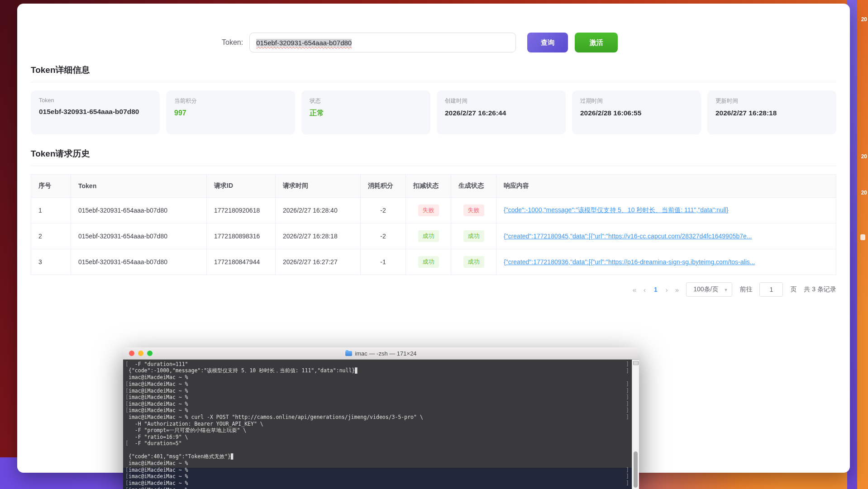  Describe the element at coordinates (434, 43) in the screenshot. I see `query-bar: Token: 015ebf-320931-654aaa-b07d80 查询 激活` at that location.